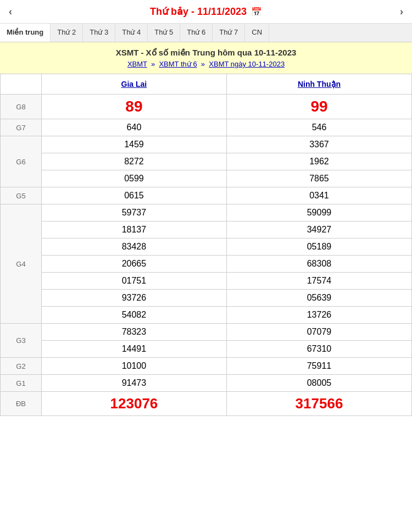  I want to click on prize-value-col1: 640, so click(134, 128).